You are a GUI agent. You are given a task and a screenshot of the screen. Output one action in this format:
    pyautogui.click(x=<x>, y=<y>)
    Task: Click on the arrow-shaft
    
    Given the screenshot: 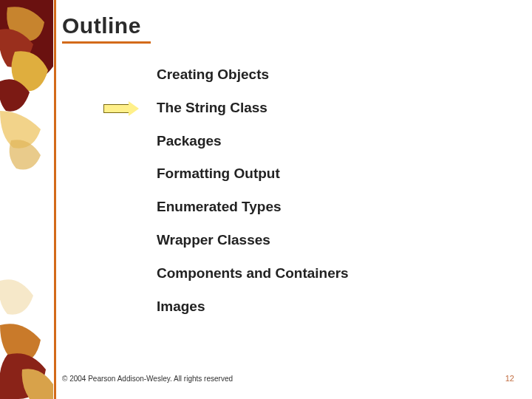 What is the action you would take?
    pyautogui.click(x=116, y=109)
    